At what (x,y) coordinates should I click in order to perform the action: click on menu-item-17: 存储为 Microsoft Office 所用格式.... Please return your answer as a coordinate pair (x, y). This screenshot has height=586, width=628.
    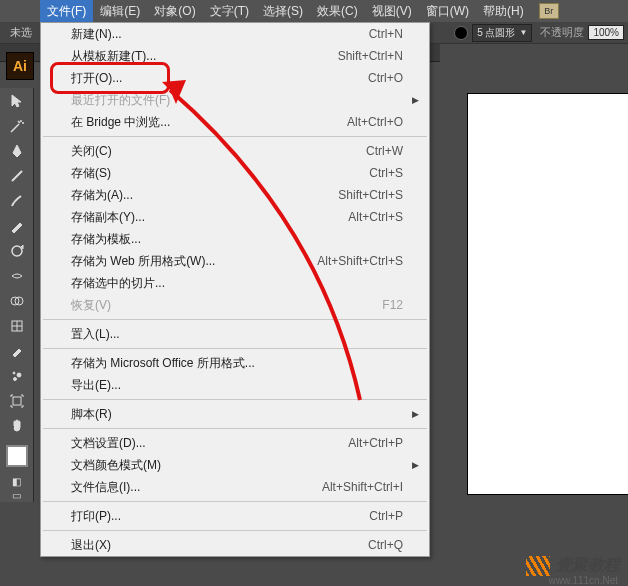
    Looking at the image, I should click on (235, 363).